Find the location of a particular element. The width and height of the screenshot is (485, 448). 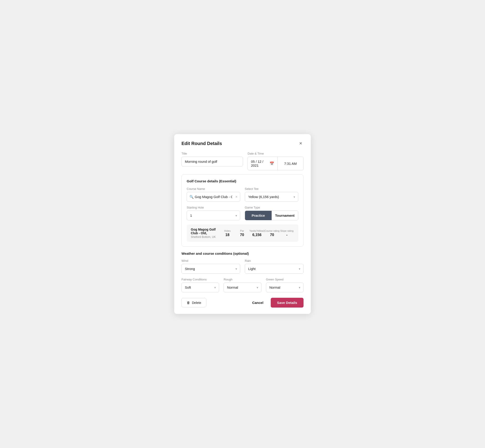

select-tee-label: Select Tee is located at coordinates (272, 189).